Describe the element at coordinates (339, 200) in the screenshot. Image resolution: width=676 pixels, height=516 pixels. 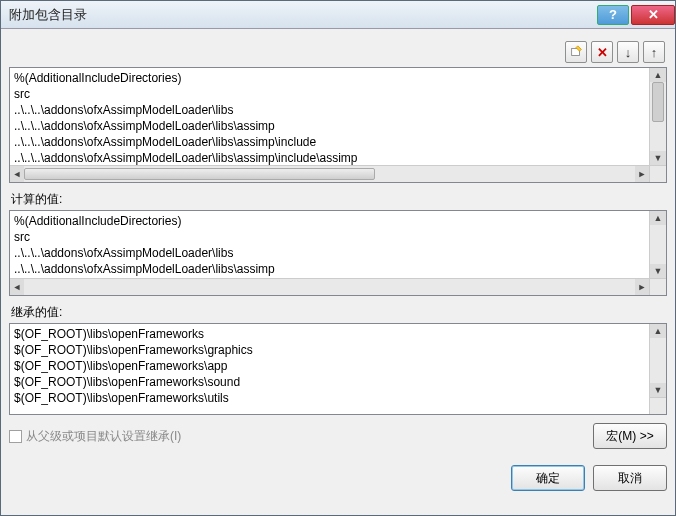
I see `computed-values-label: 计算的值:` at that location.